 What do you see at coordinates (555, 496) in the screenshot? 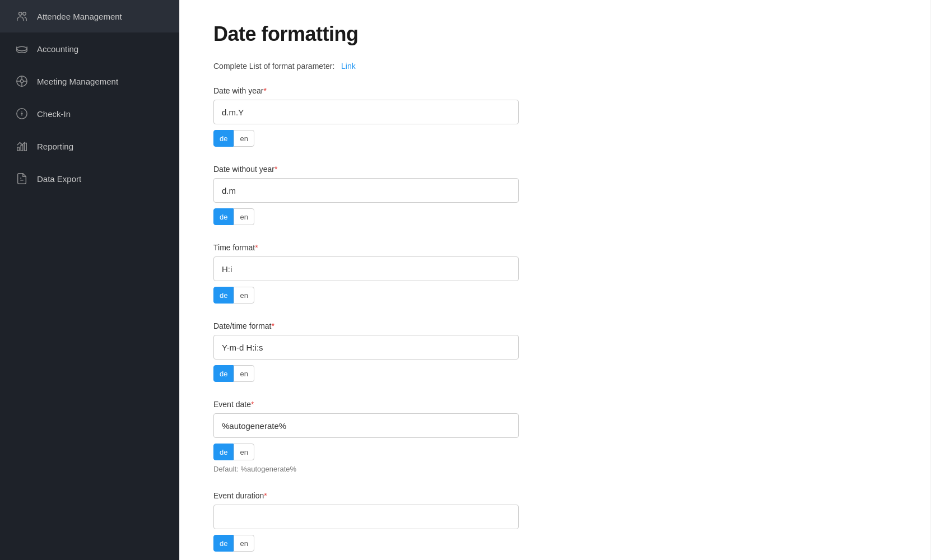
I see `field-label-event-duration: Event duration*` at bounding box center [555, 496].